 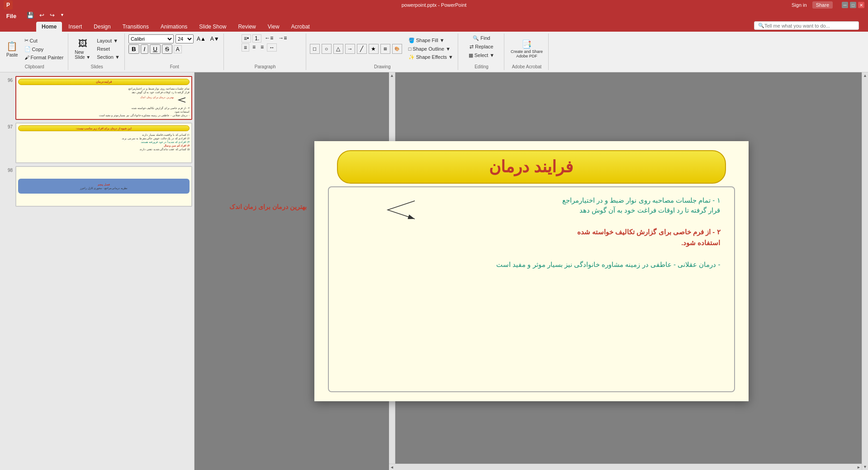 I want to click on font-size-select: 24, so click(x=185, y=39).